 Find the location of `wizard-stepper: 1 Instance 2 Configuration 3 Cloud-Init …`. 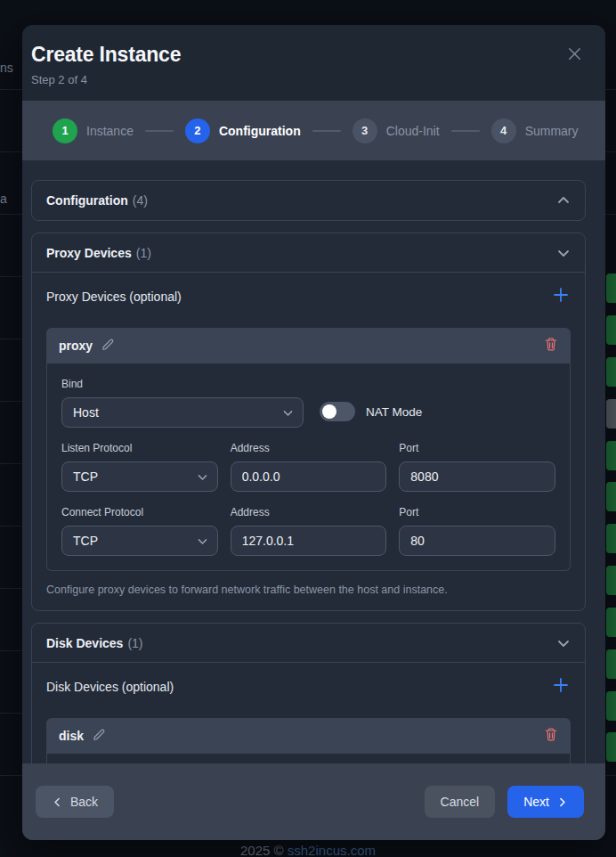

wizard-stepper: 1 Instance 2 Configuration 3 Cloud-Init … is located at coordinates (313, 130).